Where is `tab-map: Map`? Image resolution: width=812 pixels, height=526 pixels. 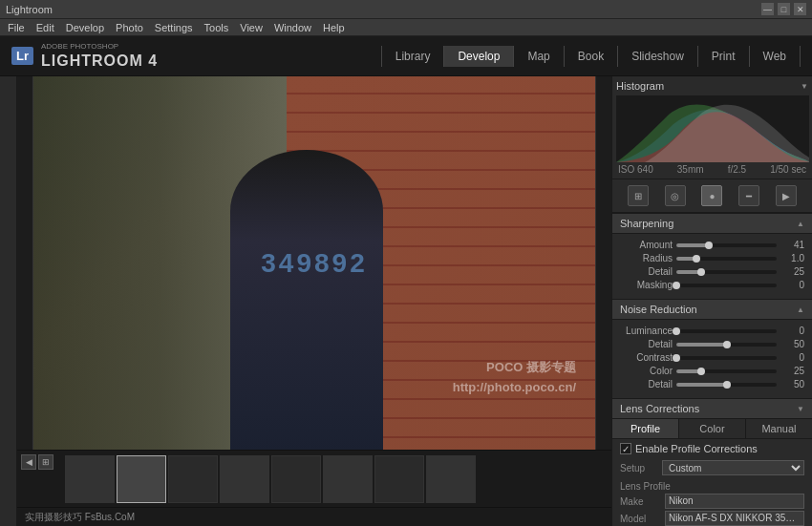 tab-map: Map is located at coordinates (539, 56).